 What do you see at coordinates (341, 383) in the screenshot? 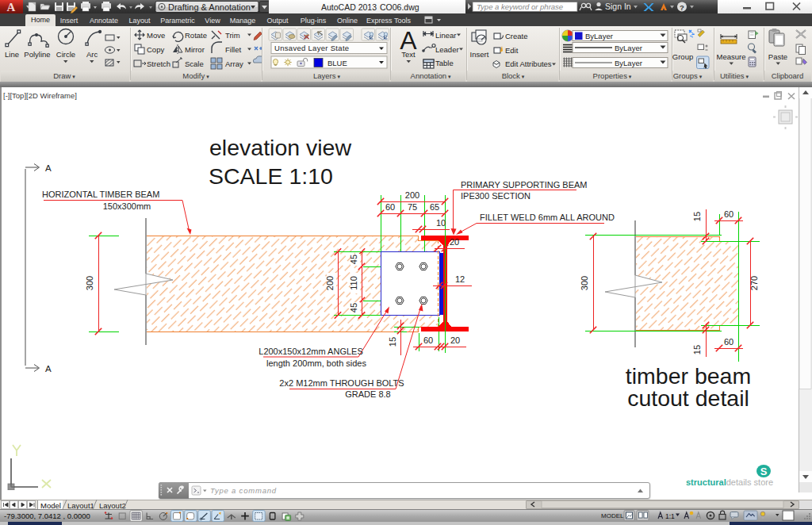
I see `svg-text: 2x2 M12mm THROUGH BOLTS` at bounding box center [341, 383].